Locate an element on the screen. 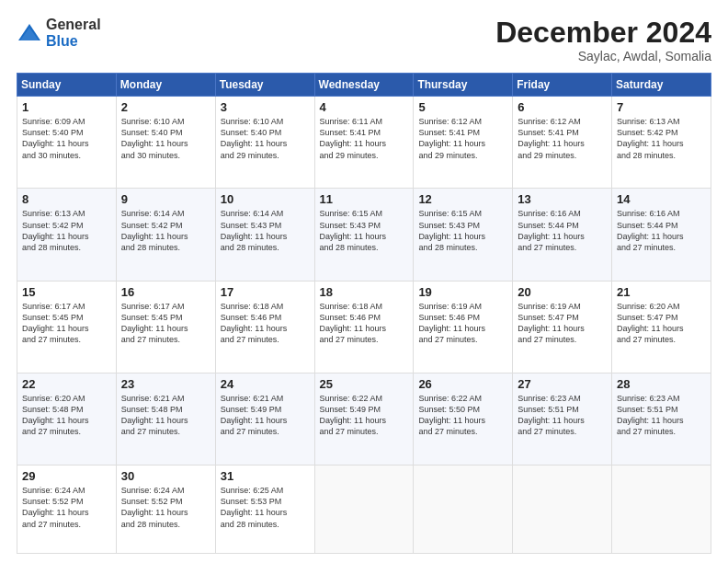 The width and height of the screenshot is (728, 563). table-row: 10Sunrise: 6:14 AMSunset: 5:43 PMDayligh… is located at coordinates (265, 235).